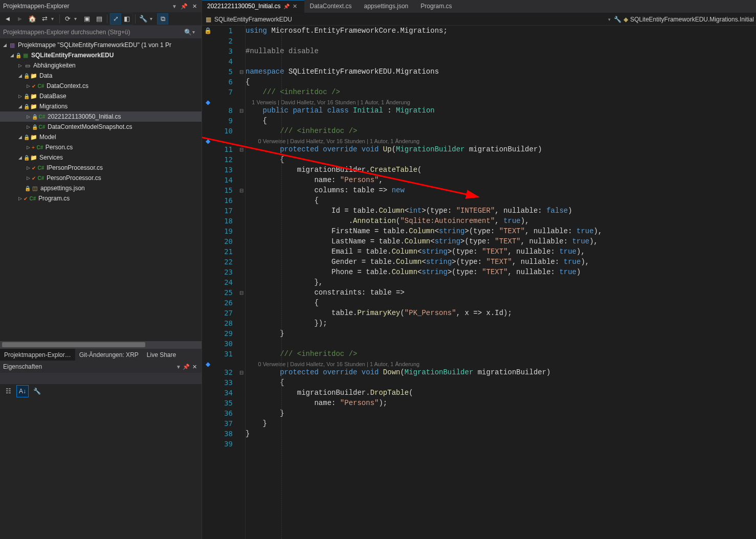 The image size is (756, 539). I want to click on collapse-all-icon: ▣, so click(87, 19).